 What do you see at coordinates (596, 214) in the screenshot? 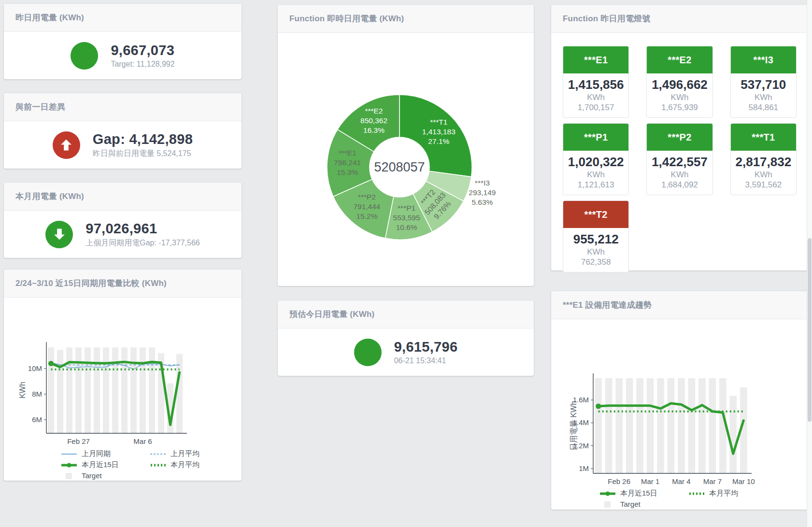
I see `tile-name: ***T2` at bounding box center [596, 214].